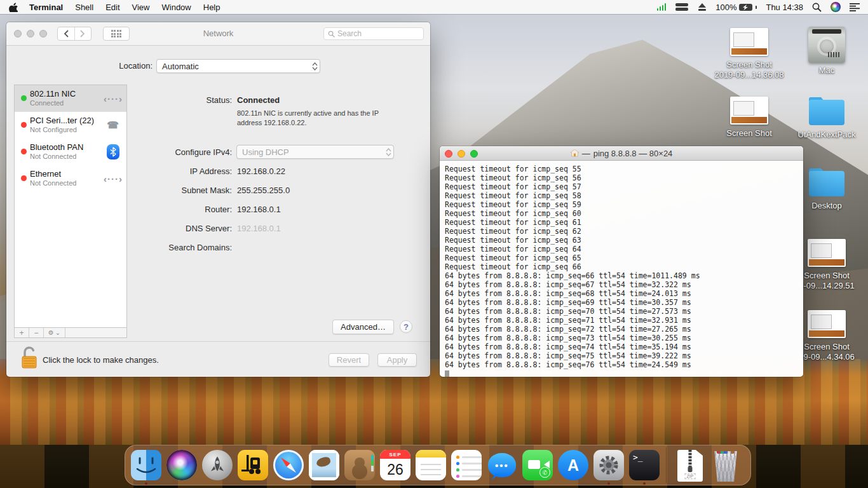  I want to click on modem-phone-icon: ☎, so click(113, 125).